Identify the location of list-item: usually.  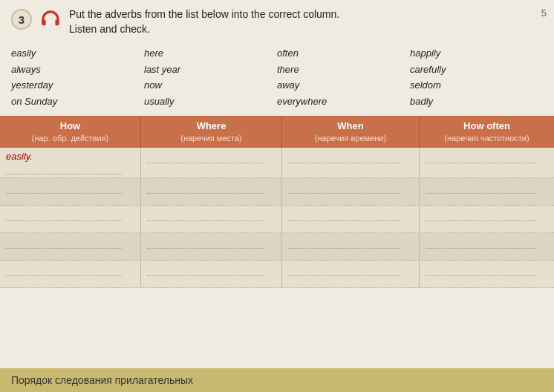
(211, 102).